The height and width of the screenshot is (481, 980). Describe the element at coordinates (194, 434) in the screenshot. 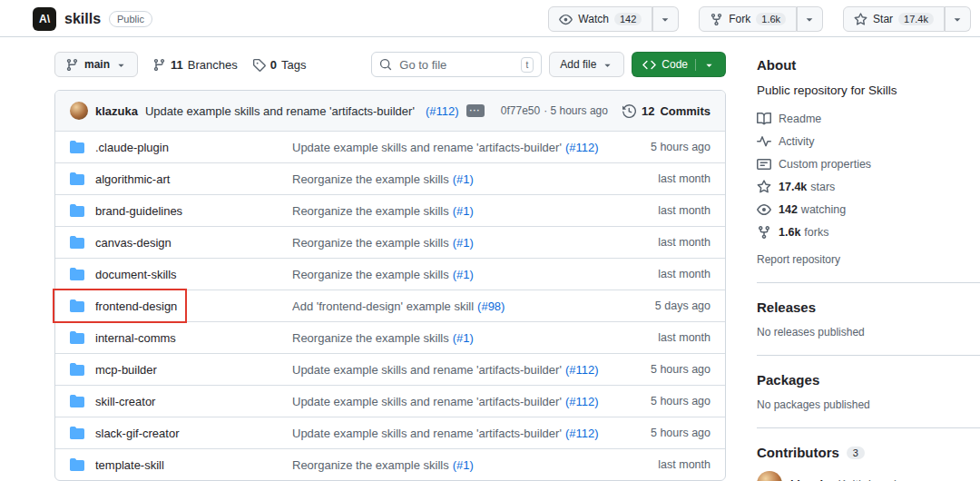

I see `file-name-link: slack-gif-creator` at that location.